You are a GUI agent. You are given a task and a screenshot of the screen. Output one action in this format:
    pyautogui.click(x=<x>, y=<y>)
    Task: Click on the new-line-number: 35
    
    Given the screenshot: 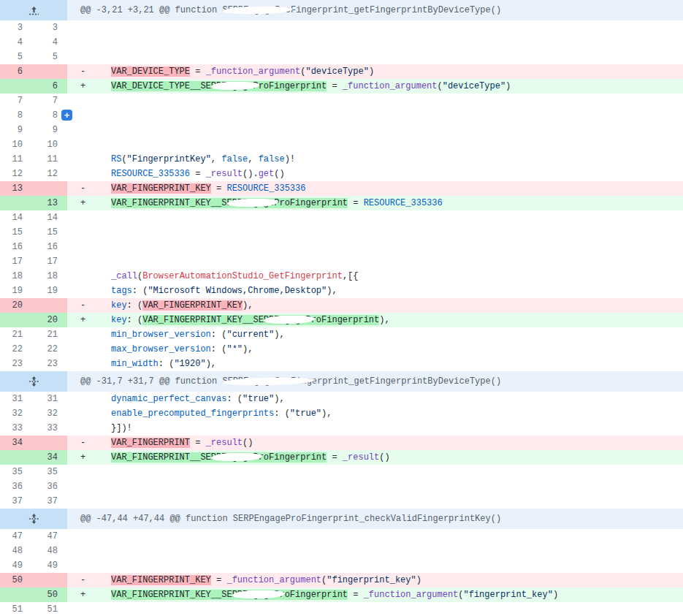 What is the action you would take?
    pyautogui.click(x=50, y=472)
    